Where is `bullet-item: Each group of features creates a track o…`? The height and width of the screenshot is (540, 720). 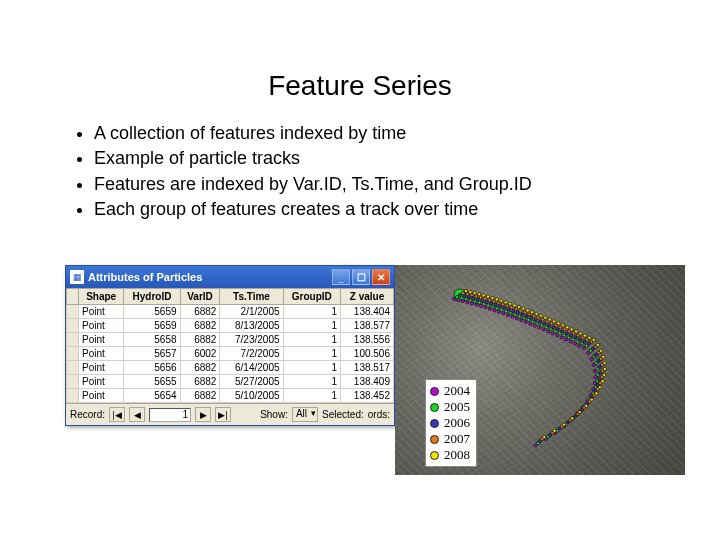
bullet-item: Each group of features creates a track o… is located at coordinates (372, 210).